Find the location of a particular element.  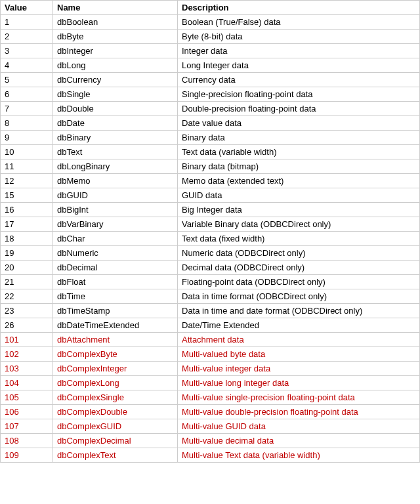

table-row: 9dbBinaryBinary data is located at coordinates (210, 138).